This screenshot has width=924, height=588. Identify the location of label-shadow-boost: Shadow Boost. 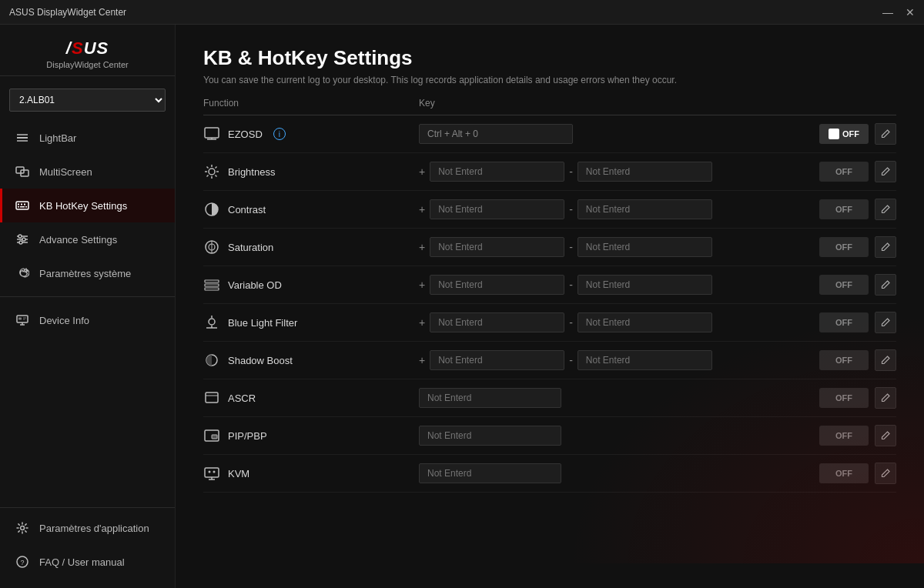
(260, 360).